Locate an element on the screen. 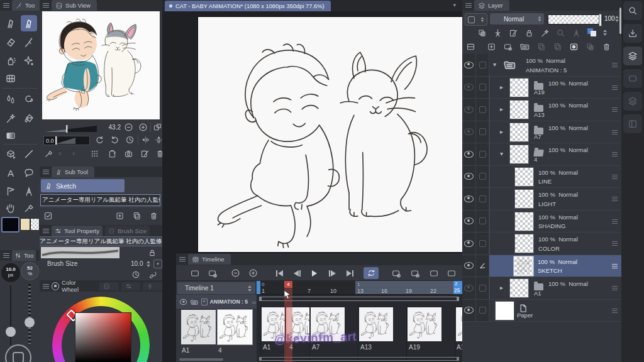  clip-to-layer-icon is located at coordinates (482, 33).